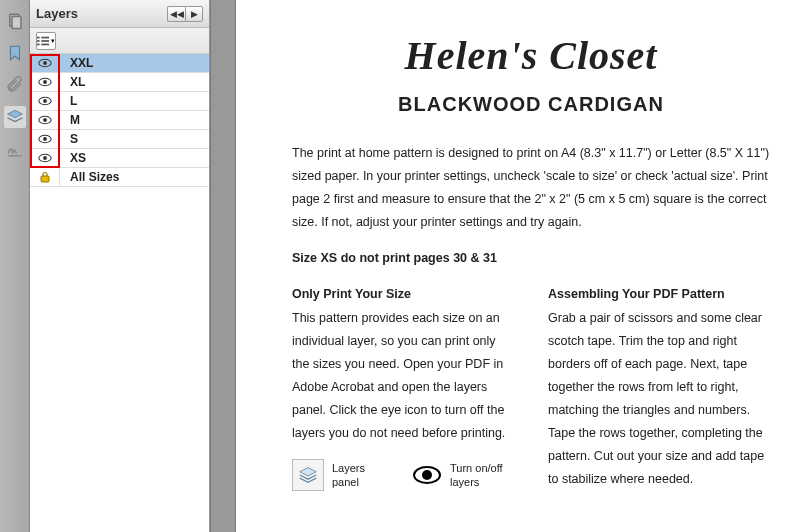  Describe the element at coordinates (478, 476) in the screenshot. I see `eye-legend-label: Turn on/off layers` at that location.